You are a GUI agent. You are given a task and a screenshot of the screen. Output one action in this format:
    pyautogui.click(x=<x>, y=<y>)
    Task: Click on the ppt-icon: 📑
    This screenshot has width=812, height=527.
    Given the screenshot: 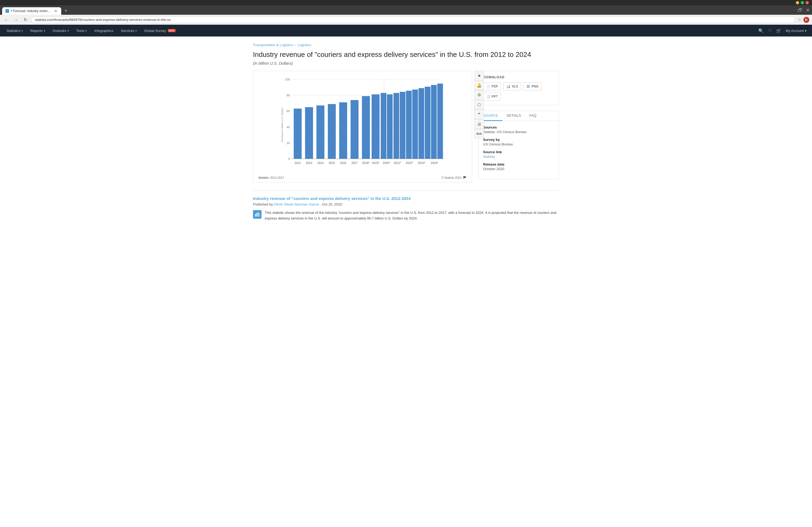 What is the action you would take?
    pyautogui.click(x=488, y=97)
    